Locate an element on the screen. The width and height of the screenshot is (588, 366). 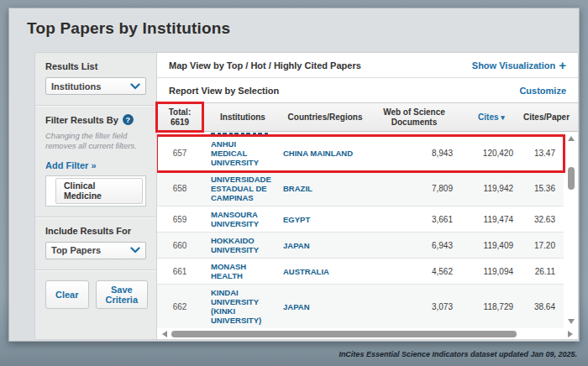
dataset-update-note: InCites Essential Science Indicators dat… is located at coordinates (458, 354).